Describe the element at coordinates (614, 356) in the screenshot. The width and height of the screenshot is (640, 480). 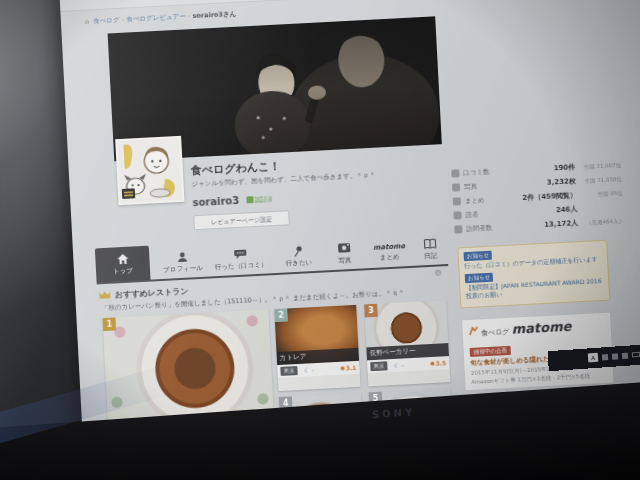
I see `system-tray: A` at that location.